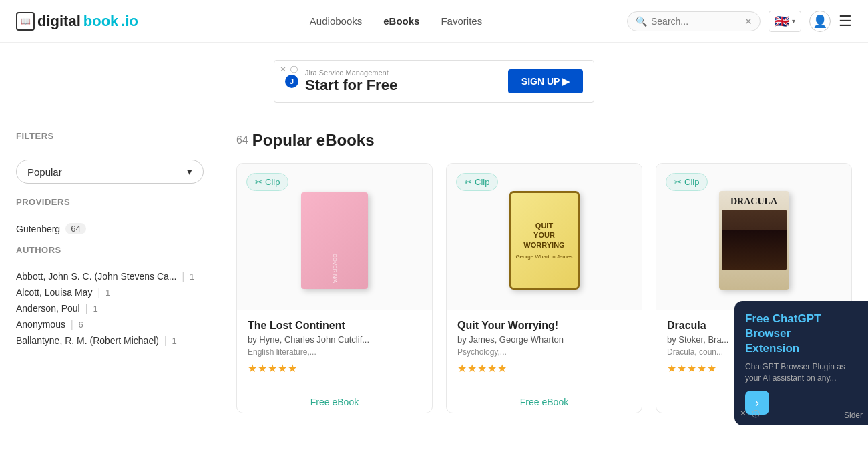  I want to click on nav-audiobooks: Audiobooks, so click(336, 21).